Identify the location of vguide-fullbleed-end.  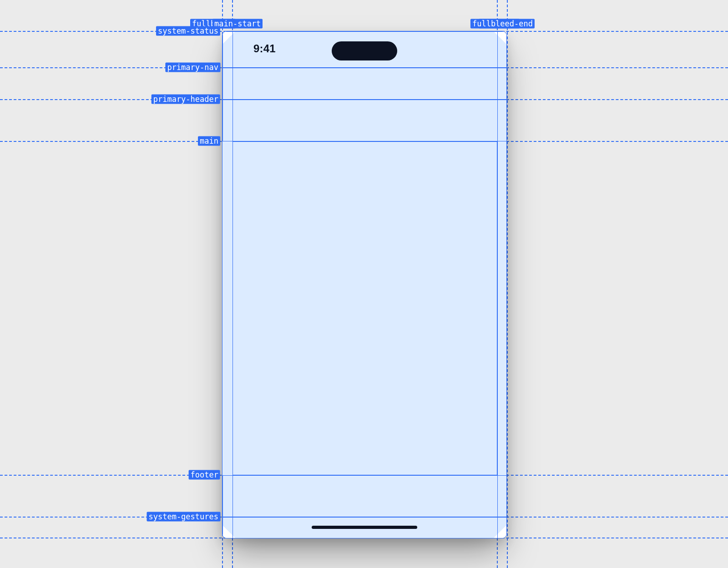
(507, 284).